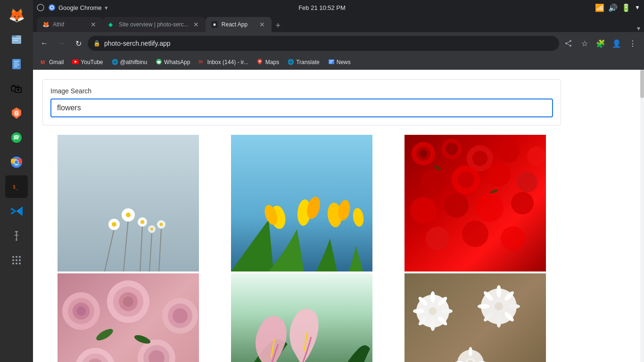 This screenshot has width=644, height=362. I want to click on image-cell-daisies, so click(128, 203).